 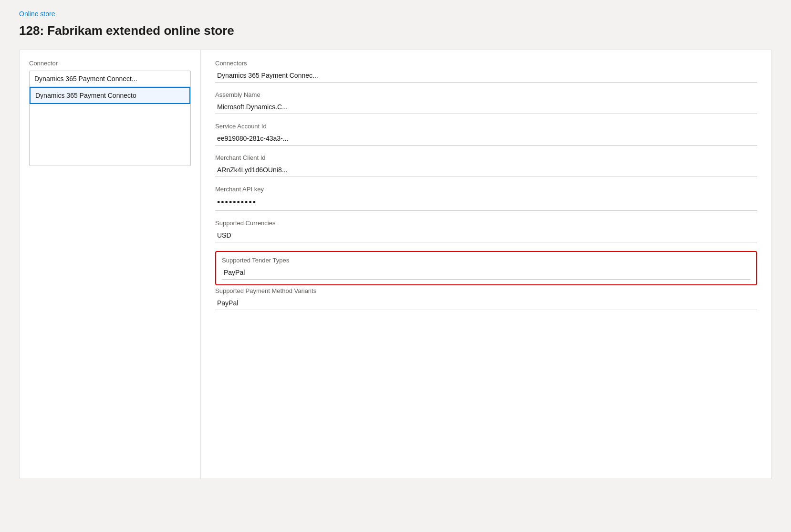 I want to click on supported-payment-method-variants-value: PayPal, so click(x=486, y=303).